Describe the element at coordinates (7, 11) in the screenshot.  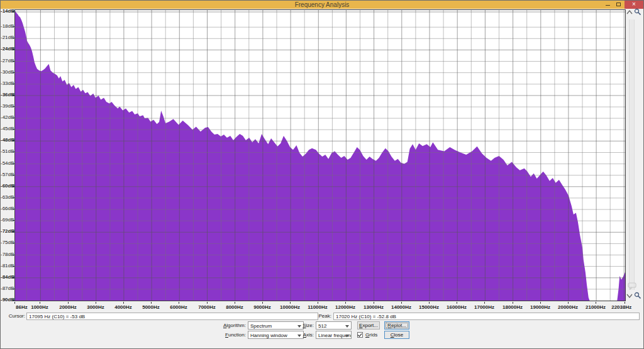
I see `y-axis-label: -14dB` at that location.